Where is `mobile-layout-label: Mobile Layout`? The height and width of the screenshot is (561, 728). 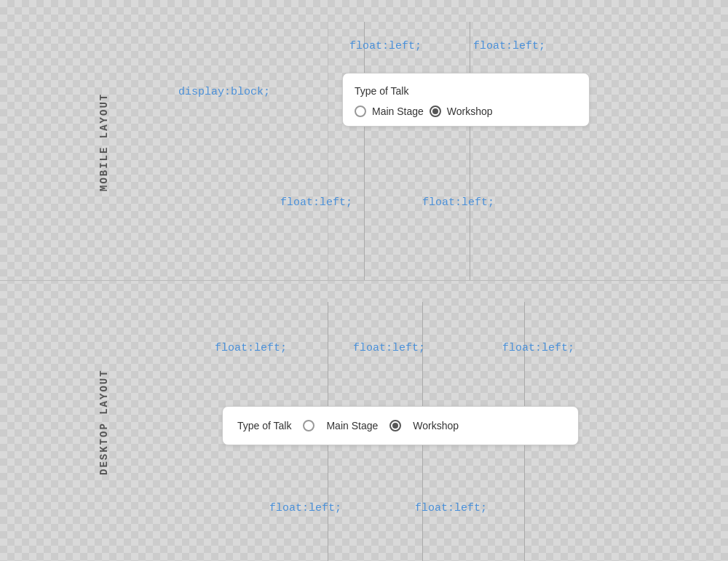
mobile-layout-label: Mobile Layout is located at coordinates (104, 142).